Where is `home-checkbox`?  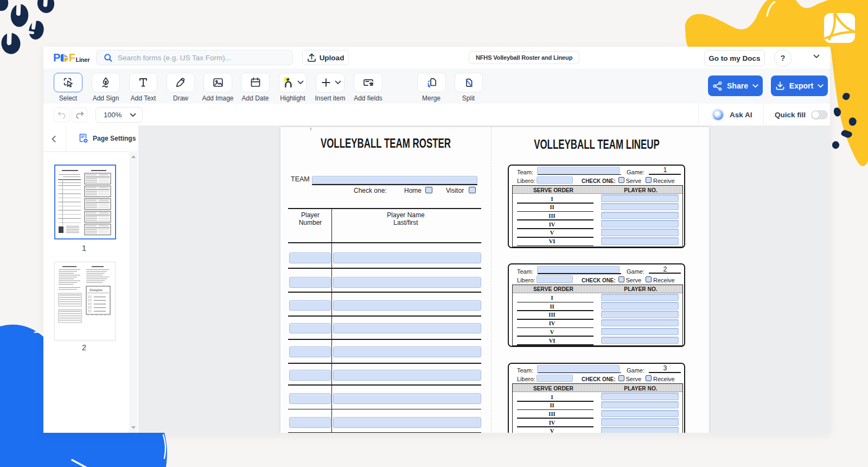 home-checkbox is located at coordinates (429, 190).